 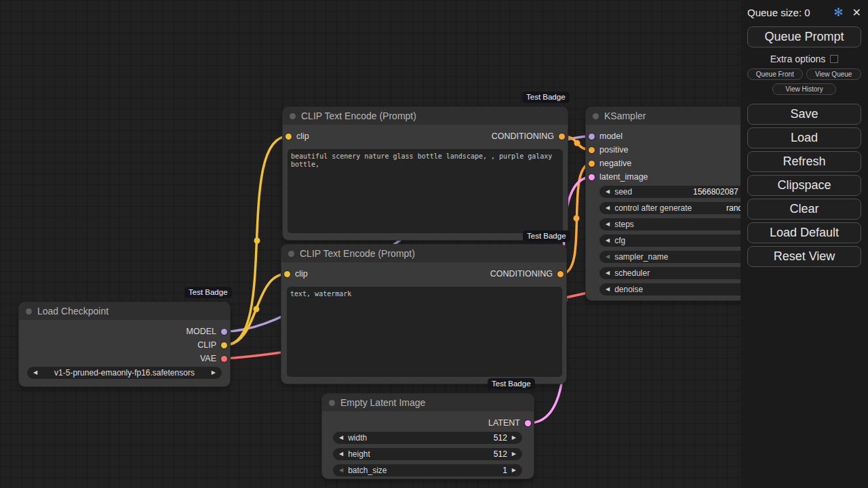 What do you see at coordinates (629, 289) in the screenshot?
I see `widget-label: denoise` at bounding box center [629, 289].